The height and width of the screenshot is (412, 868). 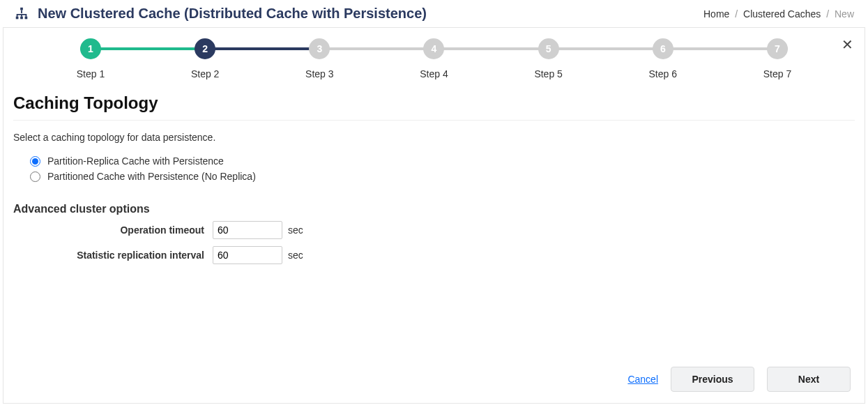 What do you see at coordinates (22, 14) in the screenshot?
I see `sitemap-icon` at bounding box center [22, 14].